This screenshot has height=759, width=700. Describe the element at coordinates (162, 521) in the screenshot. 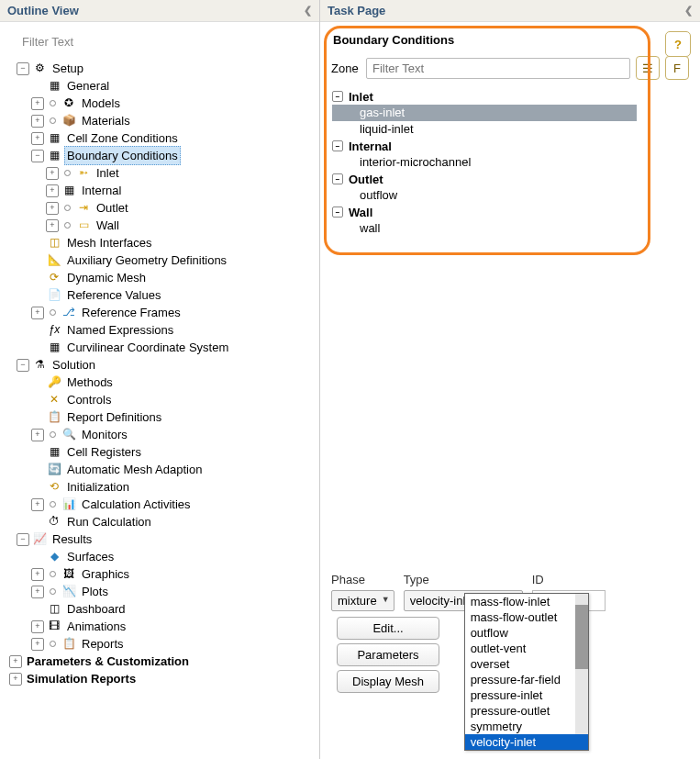

I see `node-runcalc: ⏱Run Calculation` at that location.